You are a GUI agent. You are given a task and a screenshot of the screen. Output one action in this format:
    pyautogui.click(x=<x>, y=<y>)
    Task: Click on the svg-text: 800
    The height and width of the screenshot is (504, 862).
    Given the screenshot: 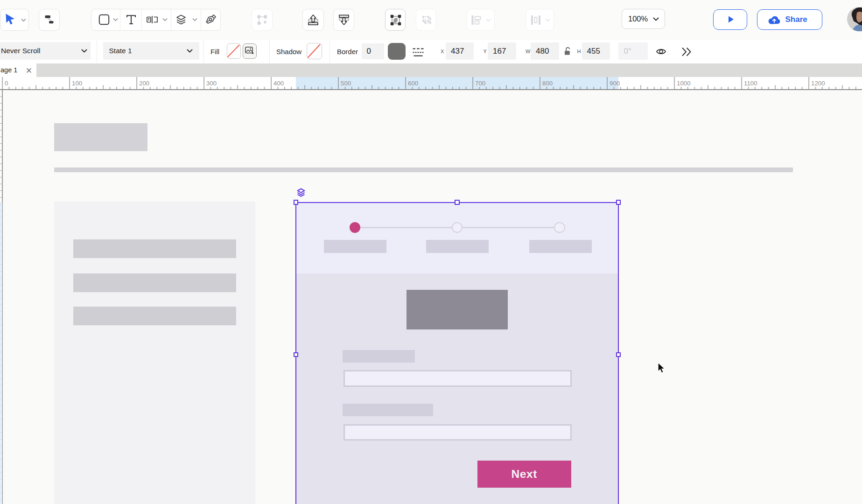 What is the action you would take?
    pyautogui.click(x=547, y=83)
    